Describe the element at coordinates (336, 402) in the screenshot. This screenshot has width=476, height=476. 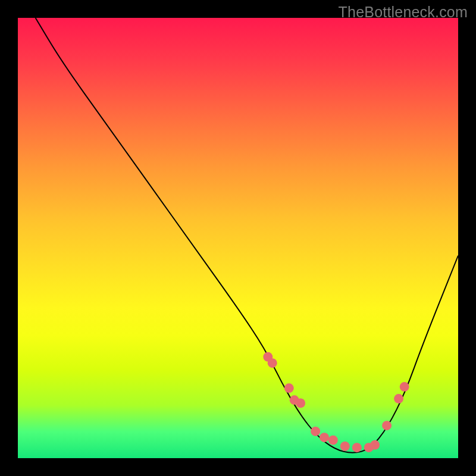
I see `highlight-dots-group` at that location.